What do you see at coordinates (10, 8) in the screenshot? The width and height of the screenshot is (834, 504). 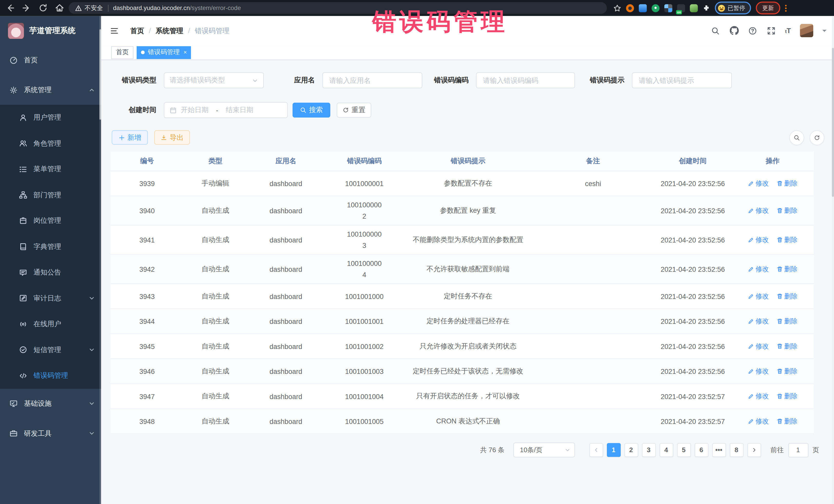 I see `back-icon` at bounding box center [10, 8].